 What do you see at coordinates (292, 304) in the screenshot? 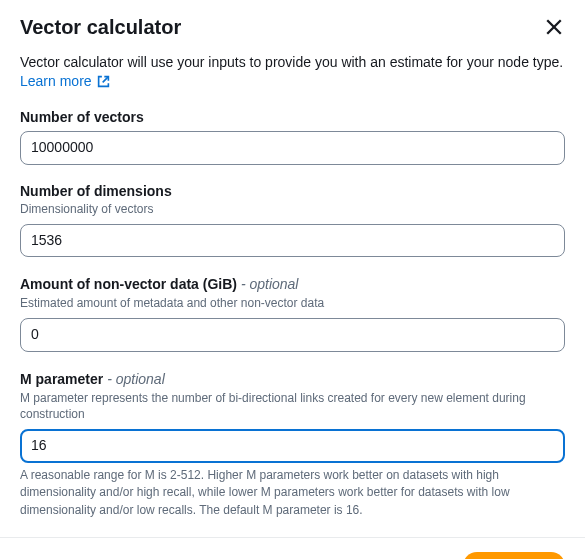
I see `nonvector-hint: Estimated amount of metadata and other n…` at bounding box center [292, 304].